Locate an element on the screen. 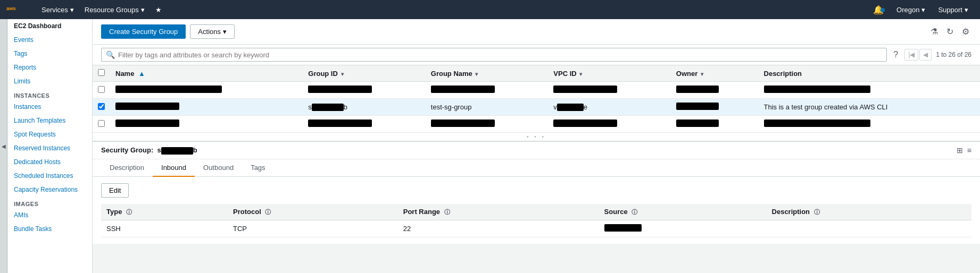 Image resolution: width=980 pixels, height=273 pixels. col-vpc-id: VPC ID ▾ is located at coordinates (610, 73).